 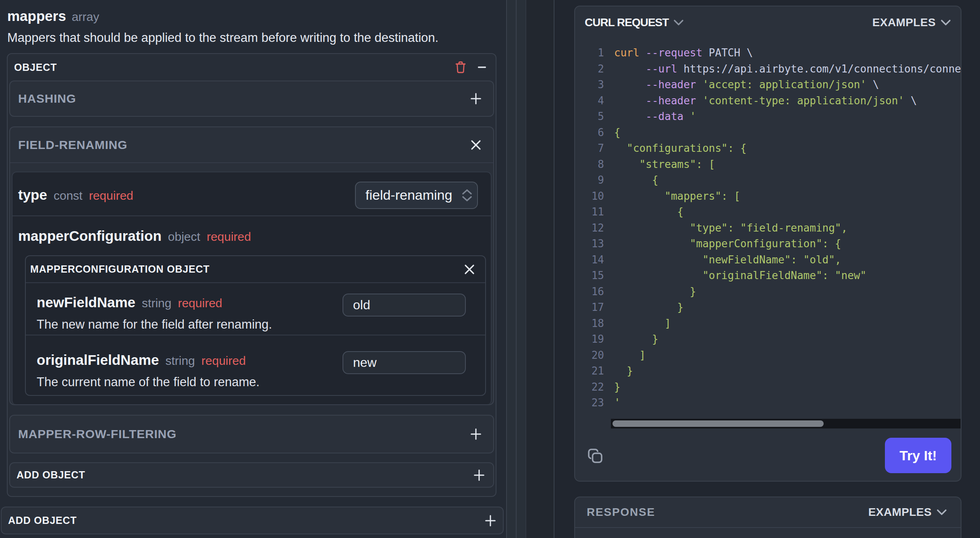 I want to click on type-select: field-renaming, so click(x=417, y=195).